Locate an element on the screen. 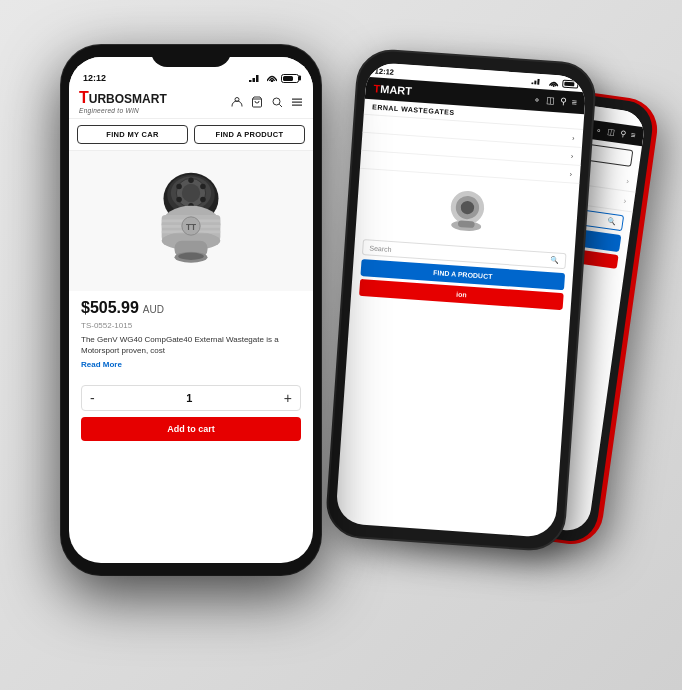 This screenshot has height=690, width=682. quantity-minus-btn: - is located at coordinates (92, 398).